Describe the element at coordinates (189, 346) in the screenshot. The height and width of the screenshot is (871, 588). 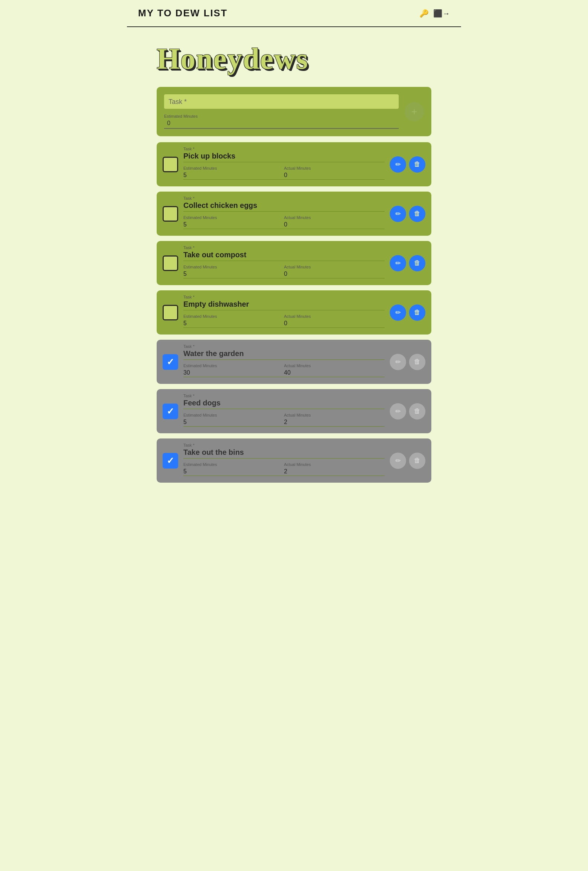
I see `task-label-water-the-garden: Task *` at that location.